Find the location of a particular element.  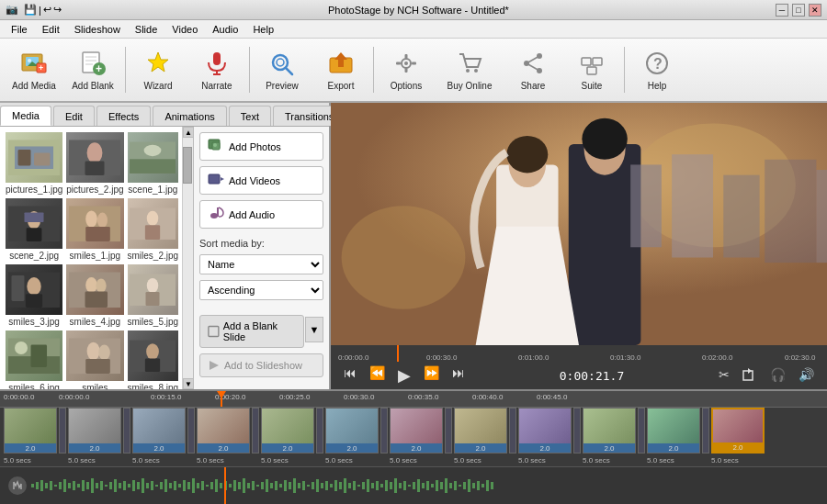

add-videos-button: Add Videos is located at coordinates (261, 180).